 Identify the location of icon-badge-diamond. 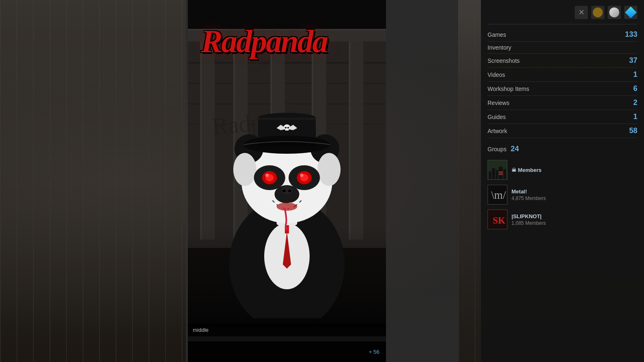
(631, 12).